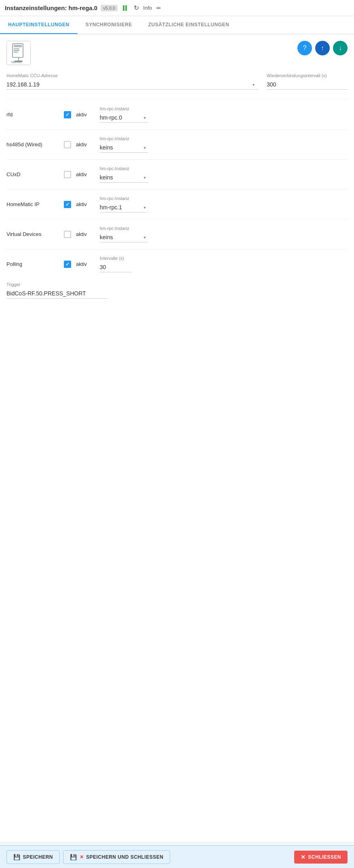  I want to click on device-name-virtual: Virtual Devices, so click(33, 234).